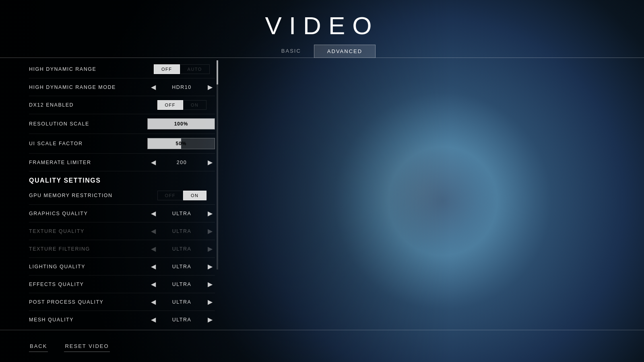 The image size is (644, 362). Describe the element at coordinates (182, 213) in the screenshot. I see `setting-control-graphics-quality: ◀ ULTRA ▶` at that location.